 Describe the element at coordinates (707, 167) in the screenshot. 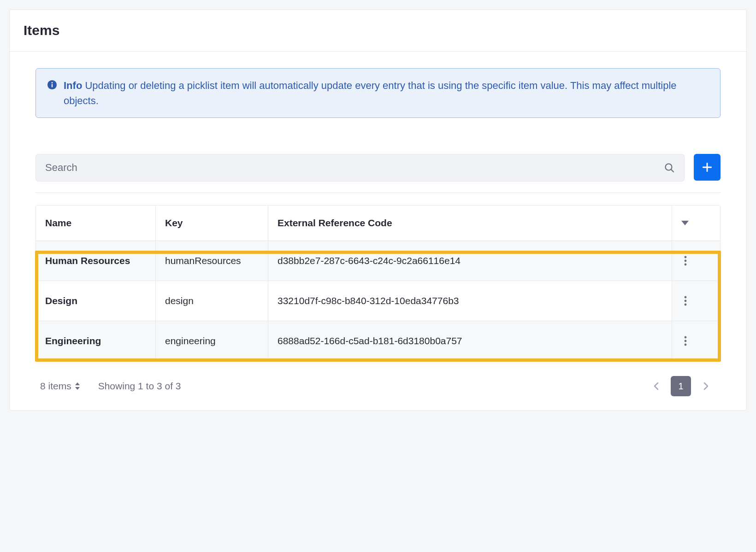

I see `plus-icon` at that location.